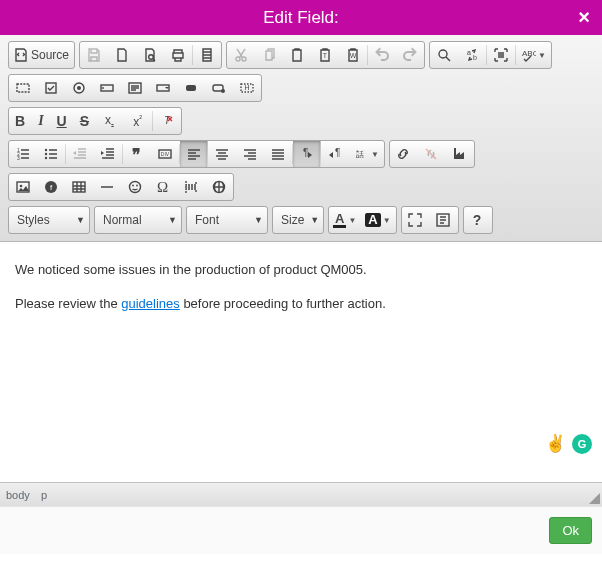 This screenshot has height=571, width=602. I want to click on svg-text: H, so click(246, 88).